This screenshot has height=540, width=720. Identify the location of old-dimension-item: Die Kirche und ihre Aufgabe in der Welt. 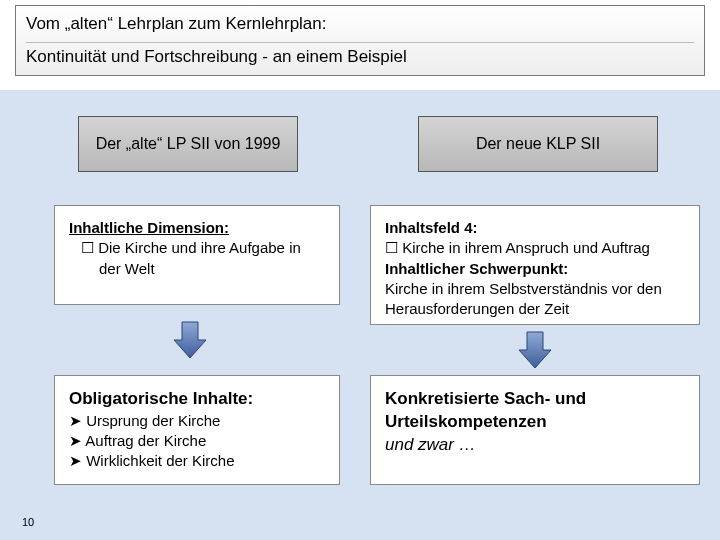
(197, 258).